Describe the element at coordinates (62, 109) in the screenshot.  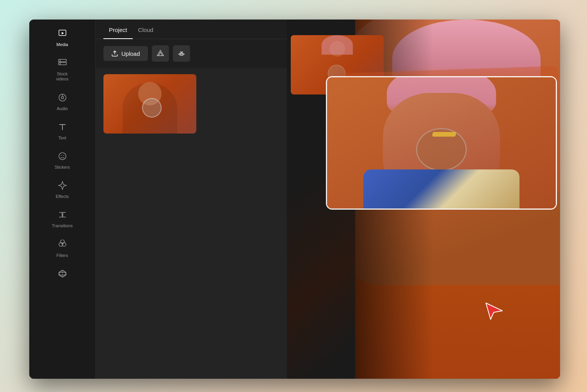
I see `sidebar-item-label: Audio` at that location.